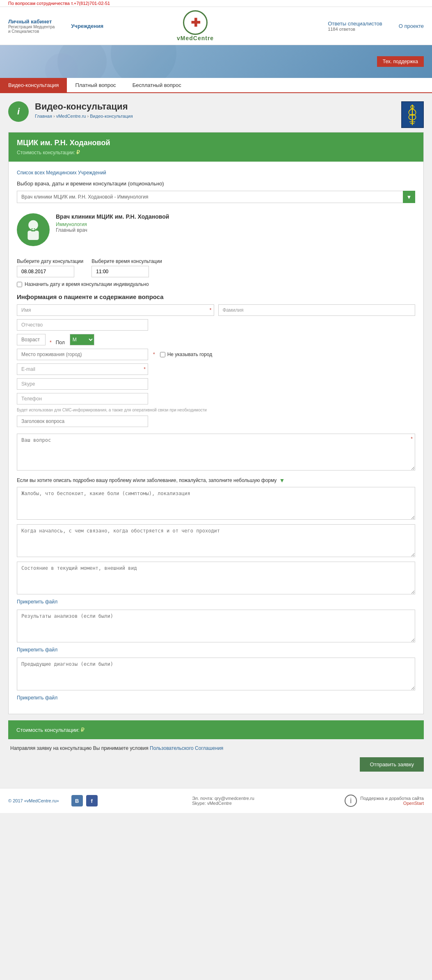  Describe the element at coordinates (195, 23) in the screenshot. I see `logo-circle: ✚` at that location.